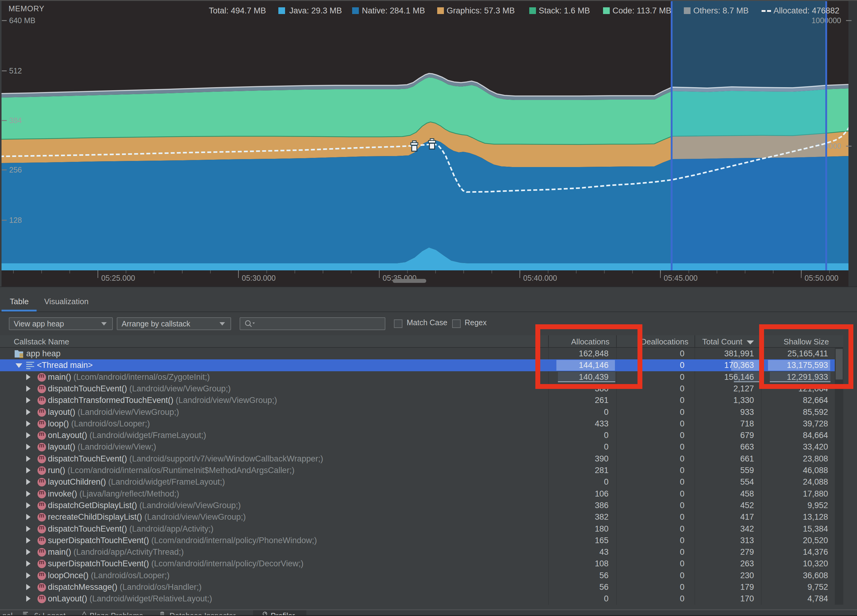  Describe the element at coordinates (118, 278) in the screenshot. I see `svg-text: 05:25.000` at that location.